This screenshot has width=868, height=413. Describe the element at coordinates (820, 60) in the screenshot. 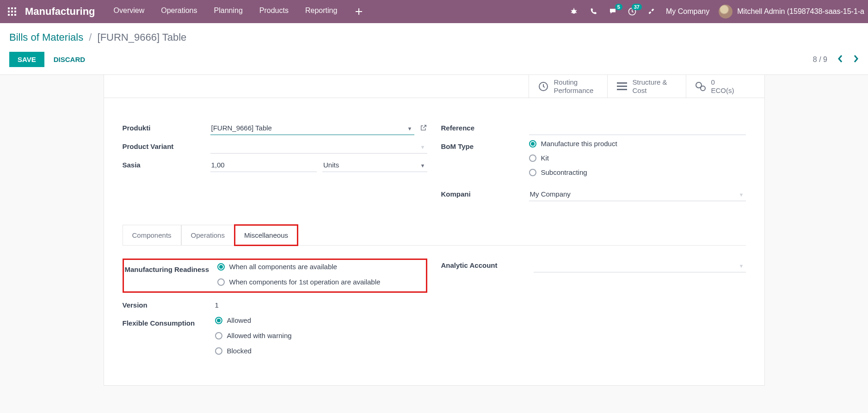

I see `pager-text: 8 / 9` at that location.